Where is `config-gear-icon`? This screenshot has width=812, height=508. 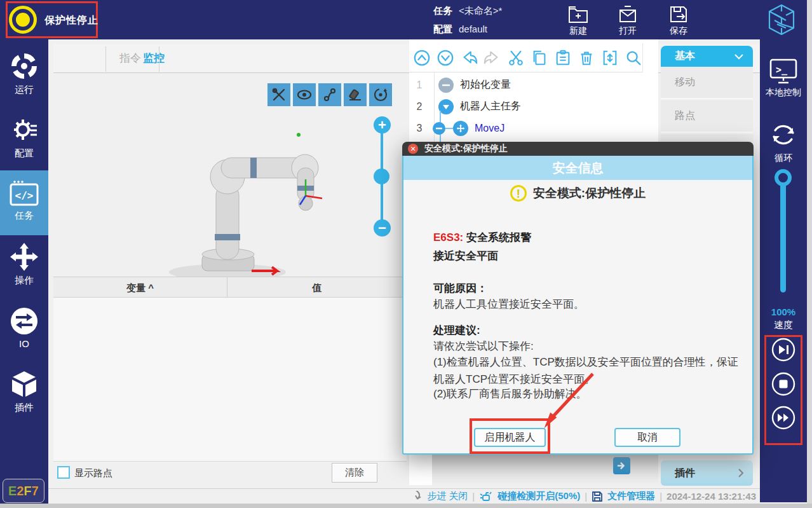 config-gear-icon is located at coordinates (24, 130).